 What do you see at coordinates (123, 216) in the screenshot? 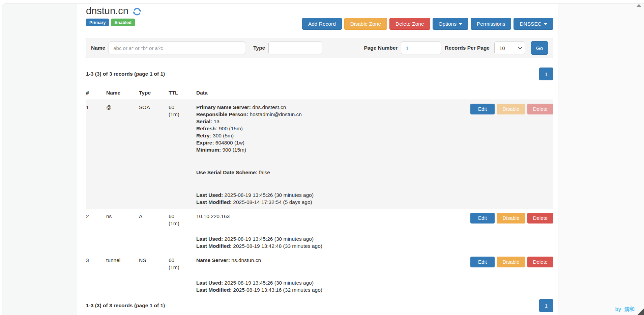
I see `record-name: ns` at bounding box center [123, 216].